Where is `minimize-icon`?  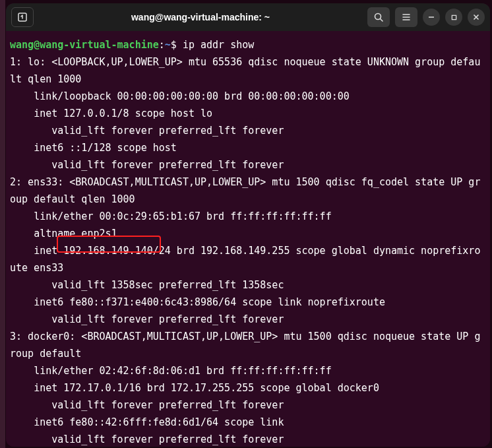
minimize-icon is located at coordinates (431, 17).